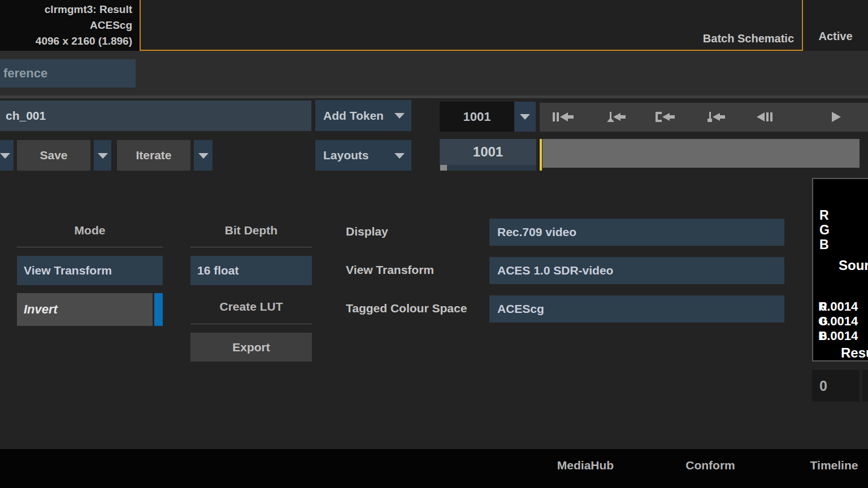  I want to click on iterate-button-label: Iterate, so click(154, 155).